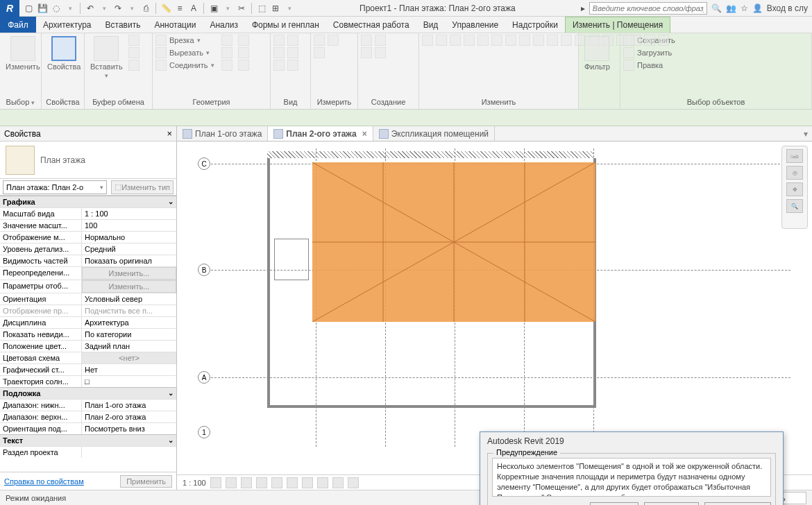 The height and width of the screenshot is (505, 812). Describe the element at coordinates (365, 134) in the screenshot. I see `close-tab-icon: ×` at that location.